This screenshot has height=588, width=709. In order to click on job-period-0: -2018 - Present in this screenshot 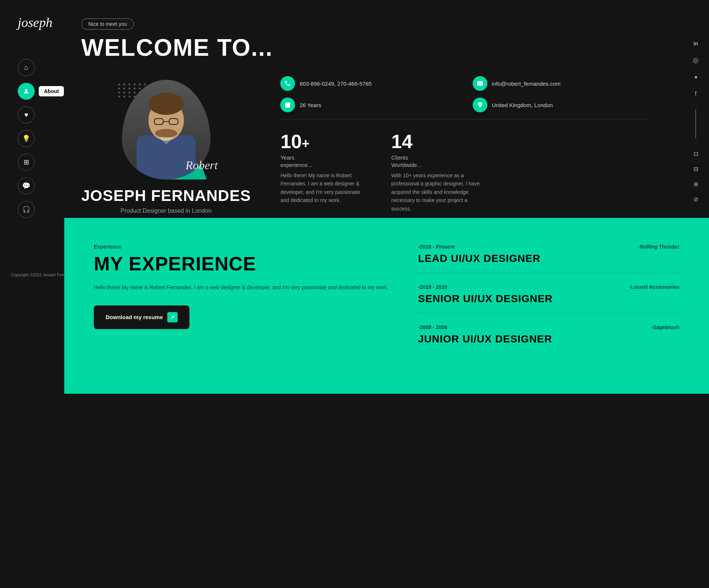, I will do `click(436, 247)`.